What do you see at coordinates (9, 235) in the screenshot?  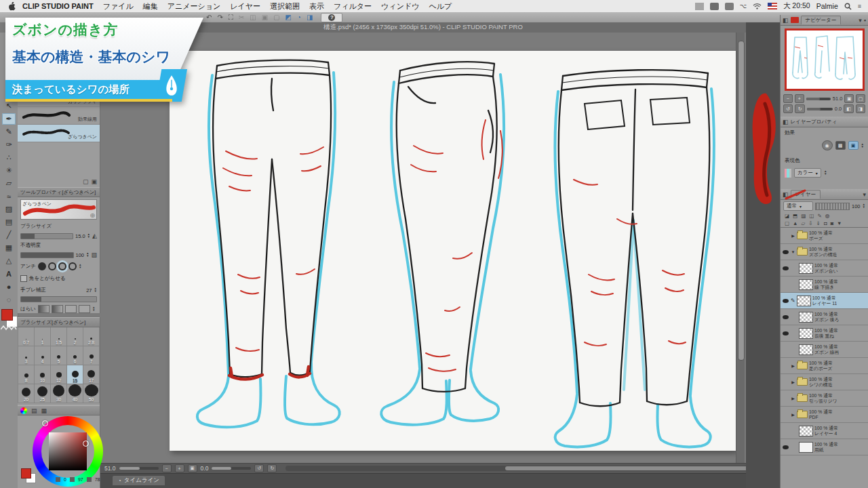 I see `figure-tool: ╱` at bounding box center [9, 235].